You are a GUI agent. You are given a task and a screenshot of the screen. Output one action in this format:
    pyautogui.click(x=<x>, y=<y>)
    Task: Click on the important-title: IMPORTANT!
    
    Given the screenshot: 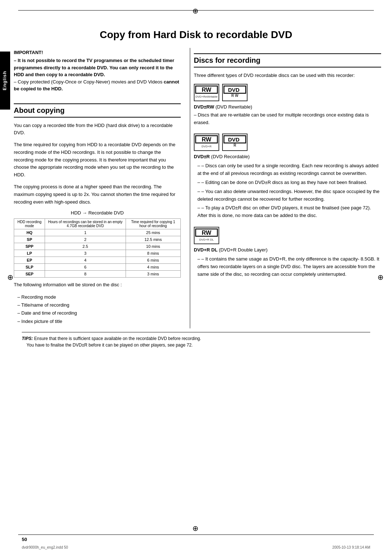 What is the action you would take?
    pyautogui.click(x=97, y=52)
    